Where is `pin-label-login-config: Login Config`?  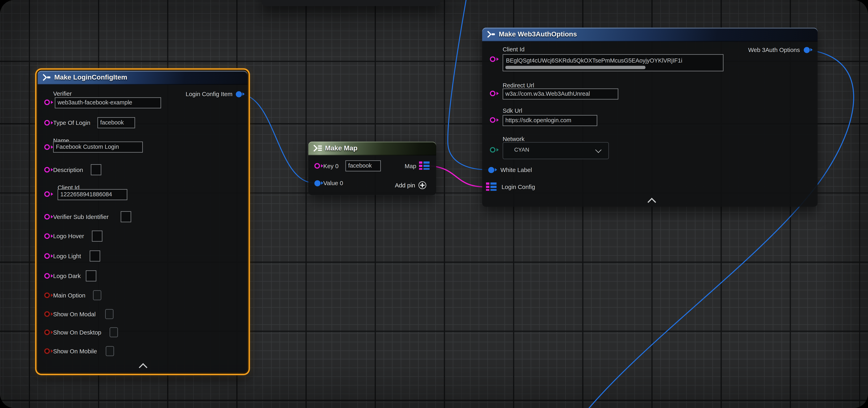
pin-label-login-config: Login Config is located at coordinates (518, 187).